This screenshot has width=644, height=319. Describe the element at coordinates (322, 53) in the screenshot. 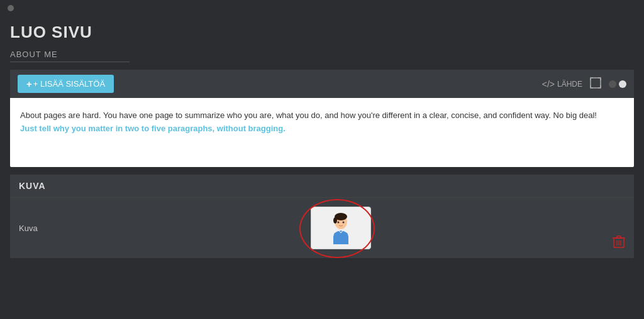

I see `about-section-label: ABOUT ME` at that location.